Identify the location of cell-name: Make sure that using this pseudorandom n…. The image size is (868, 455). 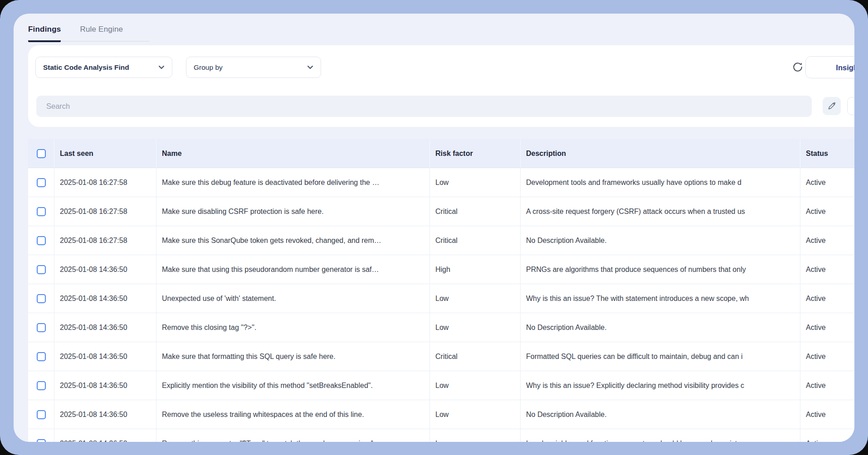
(293, 270).